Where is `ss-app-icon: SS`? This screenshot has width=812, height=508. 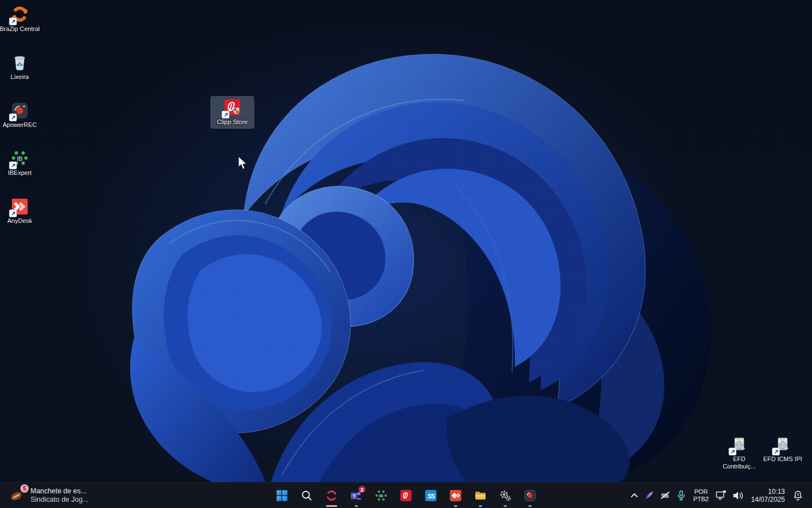 ss-app-icon: SS is located at coordinates (431, 496).